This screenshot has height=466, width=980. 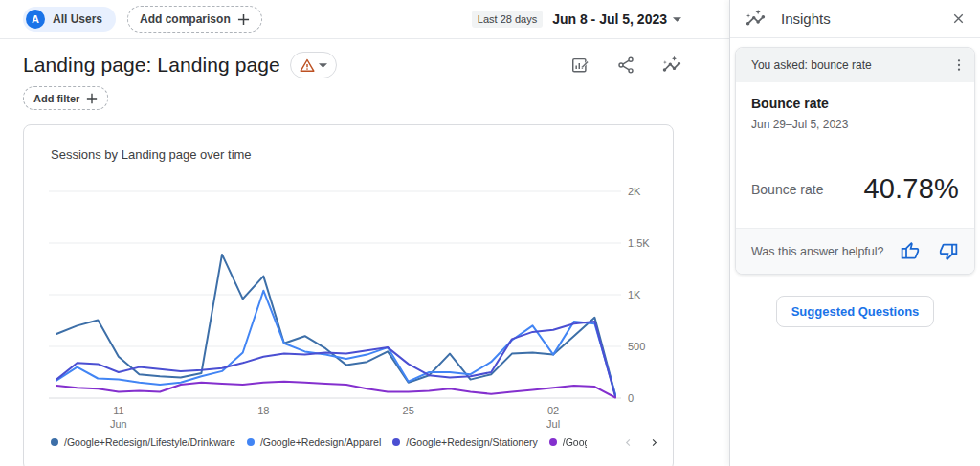 I want to click on metric-value: 40.78%, so click(x=911, y=189).